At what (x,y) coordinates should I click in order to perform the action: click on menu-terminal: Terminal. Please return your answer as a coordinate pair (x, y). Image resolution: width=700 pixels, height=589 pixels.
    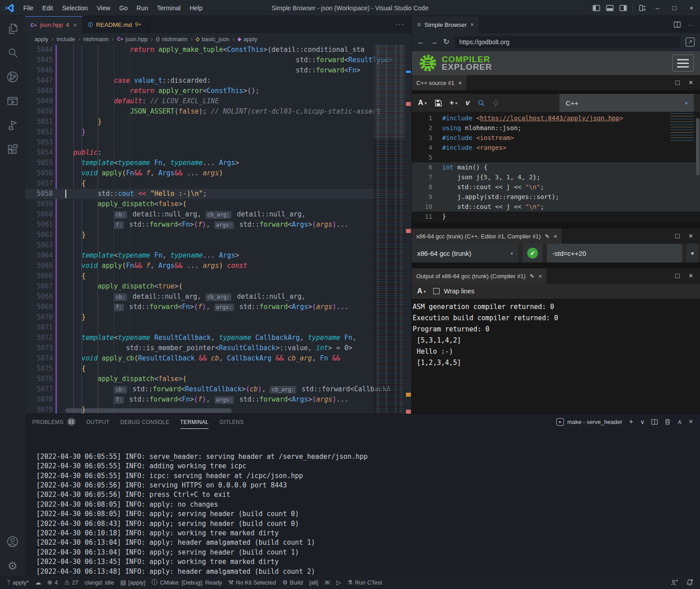
    Looking at the image, I should click on (169, 8).